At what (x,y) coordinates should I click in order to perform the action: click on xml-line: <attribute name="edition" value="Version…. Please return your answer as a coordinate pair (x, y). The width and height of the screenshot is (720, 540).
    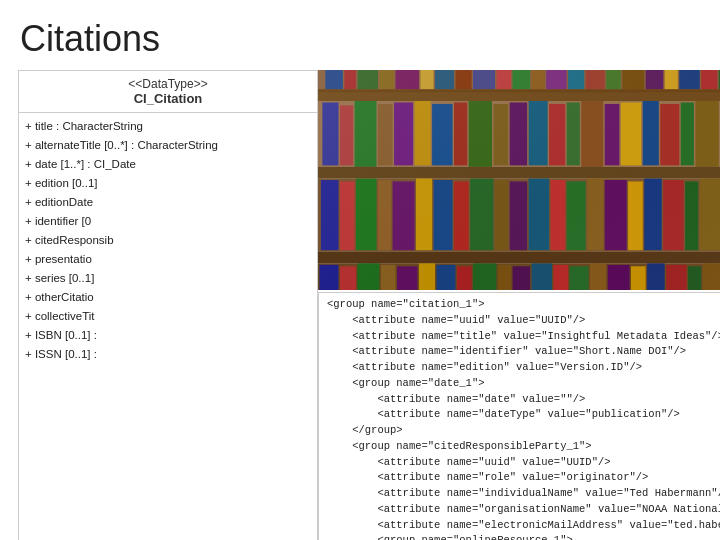
    Looking at the image, I should click on (524, 368).